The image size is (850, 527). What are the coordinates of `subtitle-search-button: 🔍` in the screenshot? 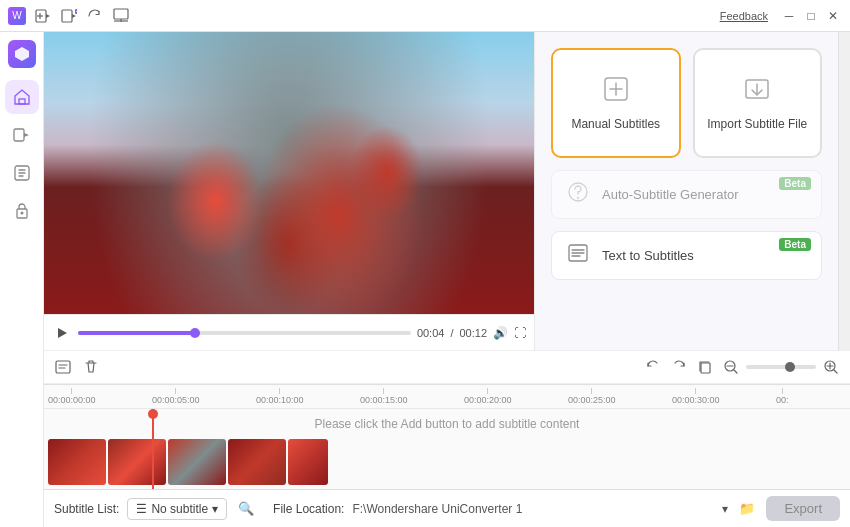 It's located at (246, 509).